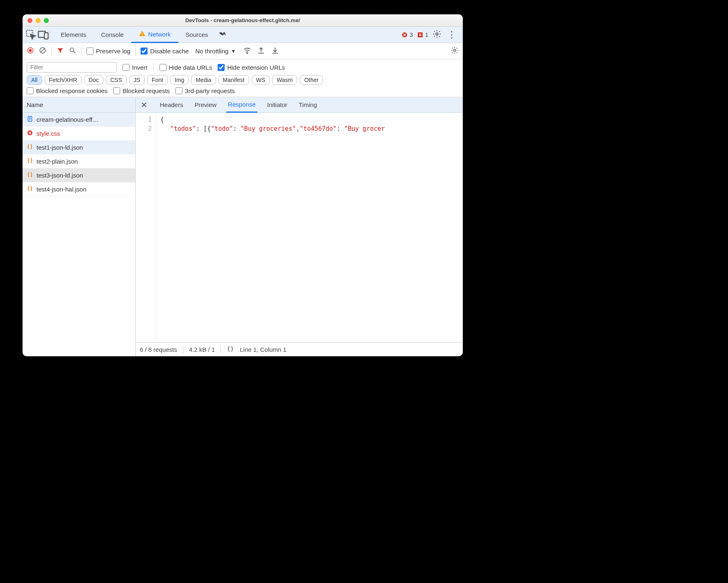 The height and width of the screenshot is (583, 728). What do you see at coordinates (30, 20) in the screenshot?
I see `close-window-button` at bounding box center [30, 20].